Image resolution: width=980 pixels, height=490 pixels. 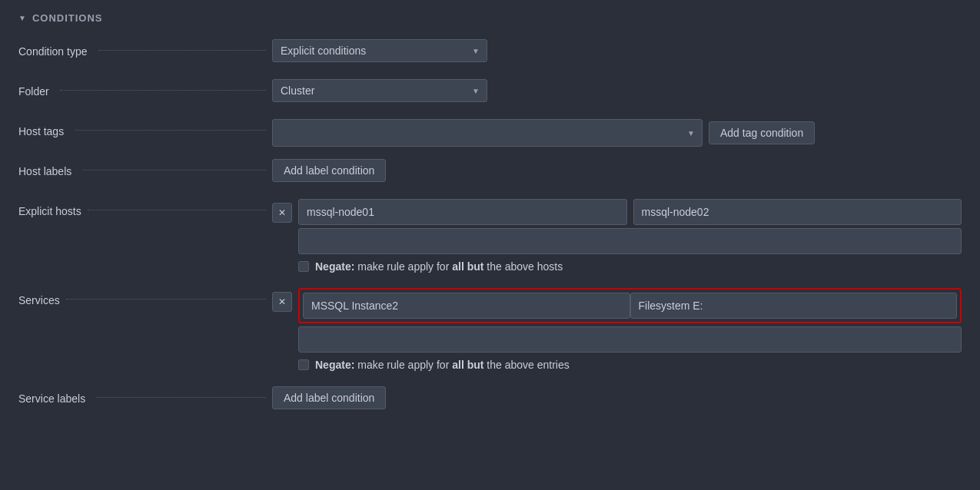 What do you see at coordinates (39, 300) in the screenshot?
I see `services-label: Services` at bounding box center [39, 300].